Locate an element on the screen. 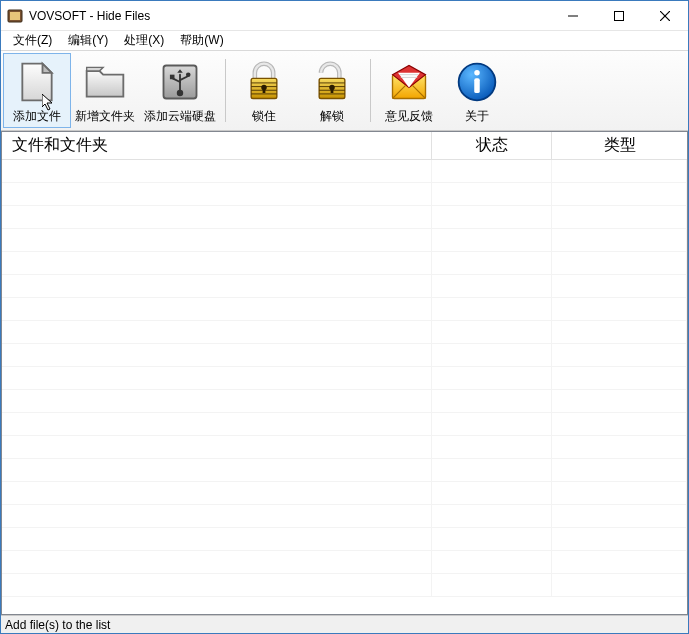 This screenshot has height=634, width=689. toolbar-label: 新增文件夹 is located at coordinates (105, 116).